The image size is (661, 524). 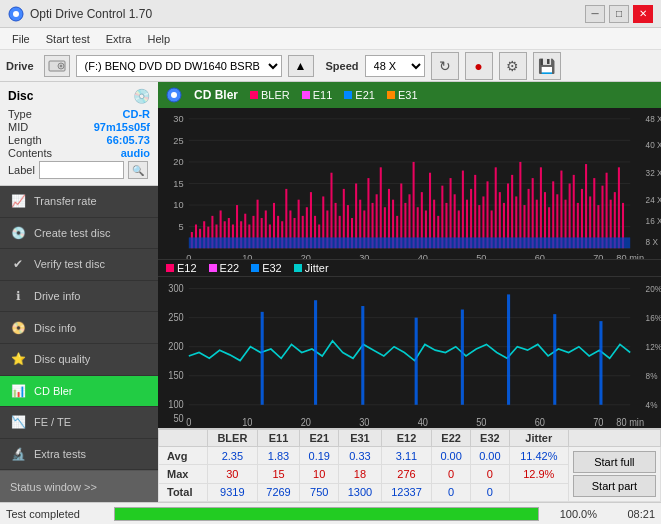 What do you see at coordinates (119, 39) in the screenshot?
I see `menu-extra: Extra` at bounding box center [119, 39].